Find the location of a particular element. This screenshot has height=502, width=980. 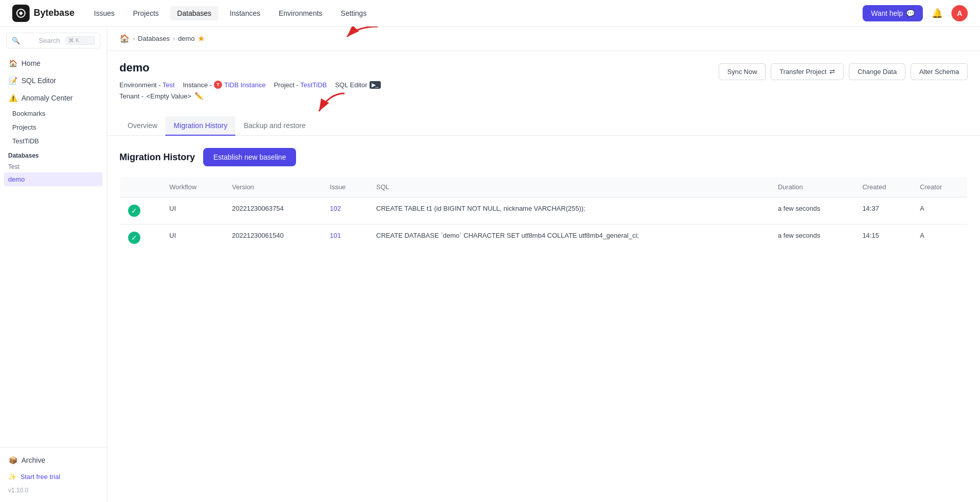

start-trial-label: Start free trial is located at coordinates (40, 476).